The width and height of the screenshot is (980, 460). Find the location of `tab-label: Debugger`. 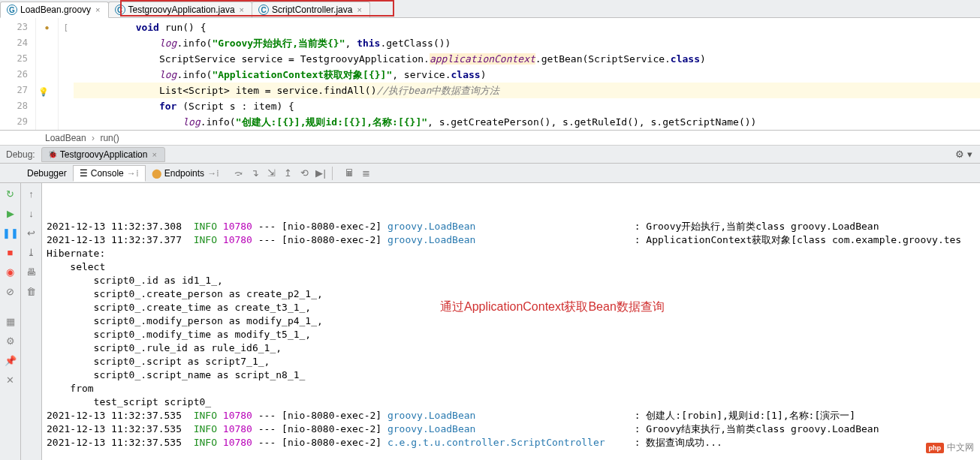

tab-label: Debugger is located at coordinates (47, 173).